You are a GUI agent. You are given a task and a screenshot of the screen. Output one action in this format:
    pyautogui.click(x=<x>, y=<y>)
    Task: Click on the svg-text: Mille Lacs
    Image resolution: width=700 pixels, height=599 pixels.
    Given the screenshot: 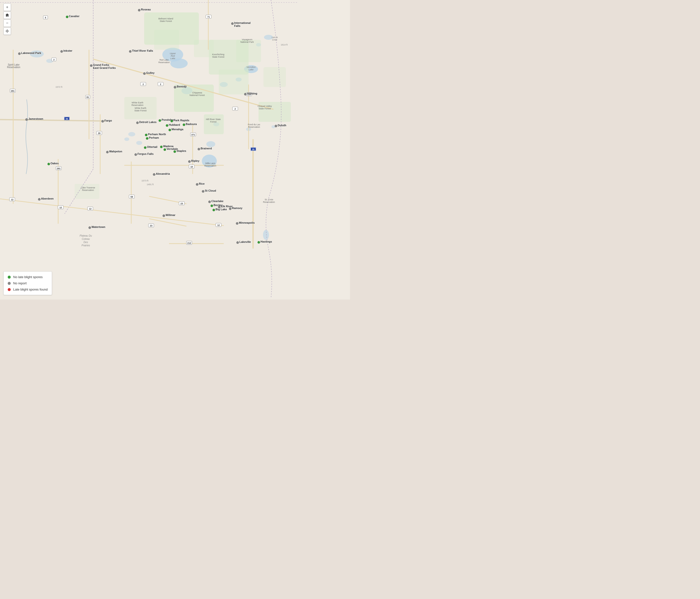 What is the action you would take?
    pyautogui.click(x=210, y=164)
    